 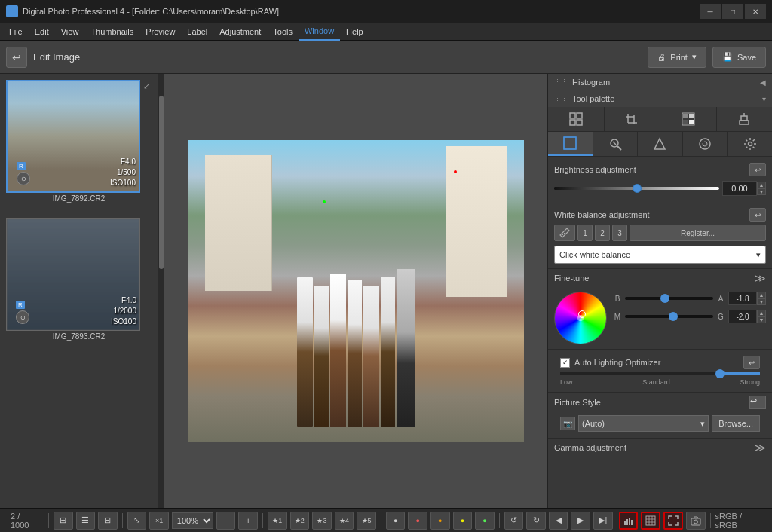 What do you see at coordinates (636, 188) in the screenshot?
I see `brightness-slider` at bounding box center [636, 188].